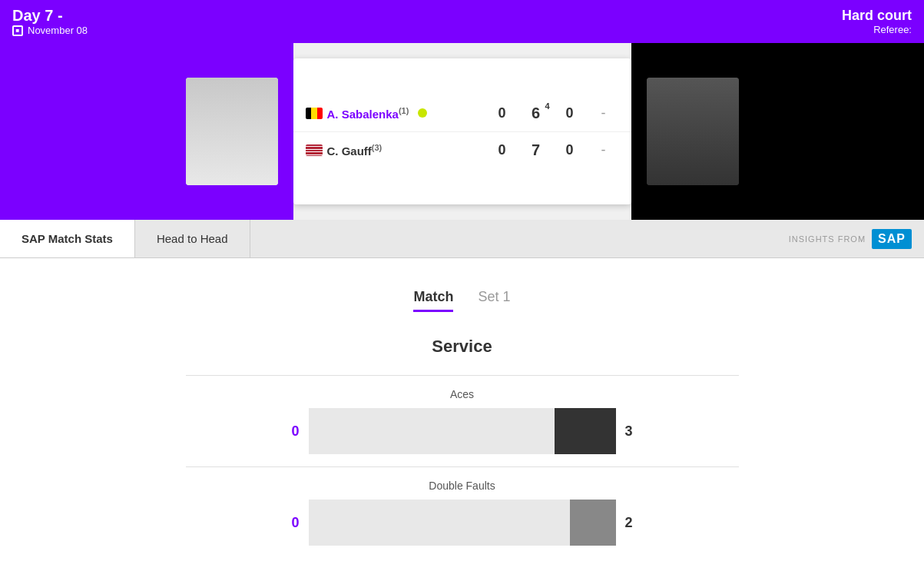  Describe the element at coordinates (494, 300) in the screenshot. I see `tab-set1: Set 1` at that location.